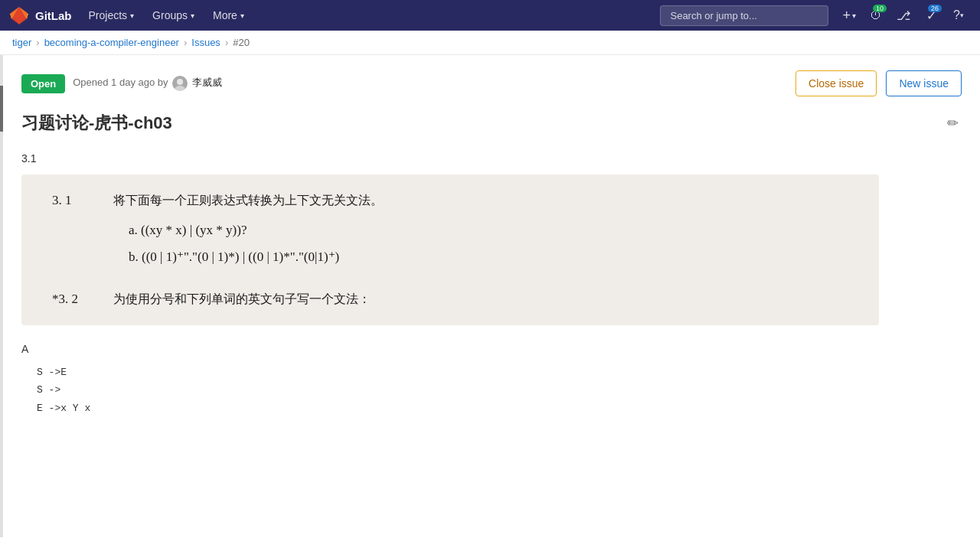  Describe the element at coordinates (112, 43) in the screenshot. I see `breadcrumb-repo: becoming-a-compiler-engineer` at that location.